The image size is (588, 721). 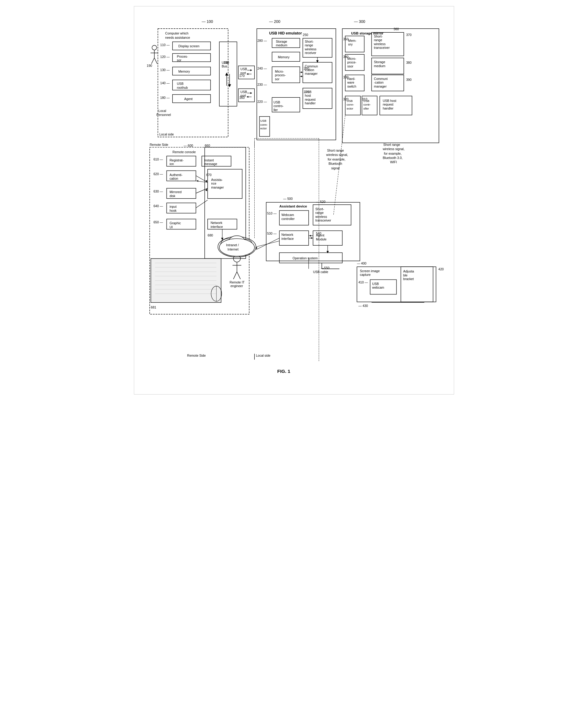 What do you see at coordinates (272, 233) in the screenshot?
I see `label-530: 530 —` at bounding box center [272, 233].